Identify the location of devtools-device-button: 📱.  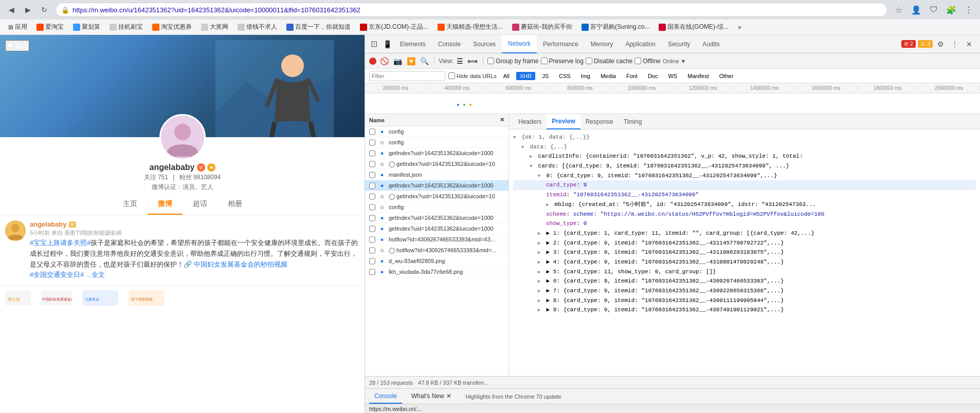
(387, 44).